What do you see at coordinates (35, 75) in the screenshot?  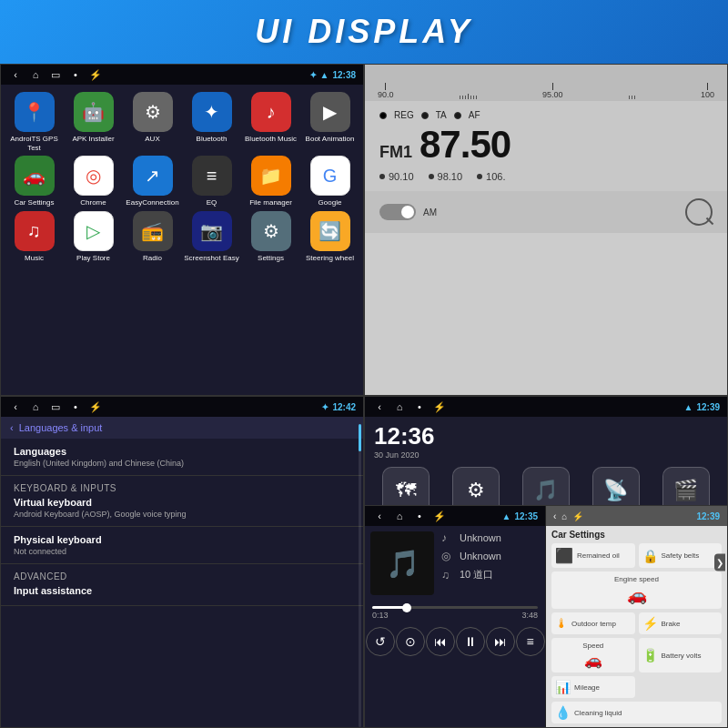 I see `home-icon: ⌂` at bounding box center [35, 75].